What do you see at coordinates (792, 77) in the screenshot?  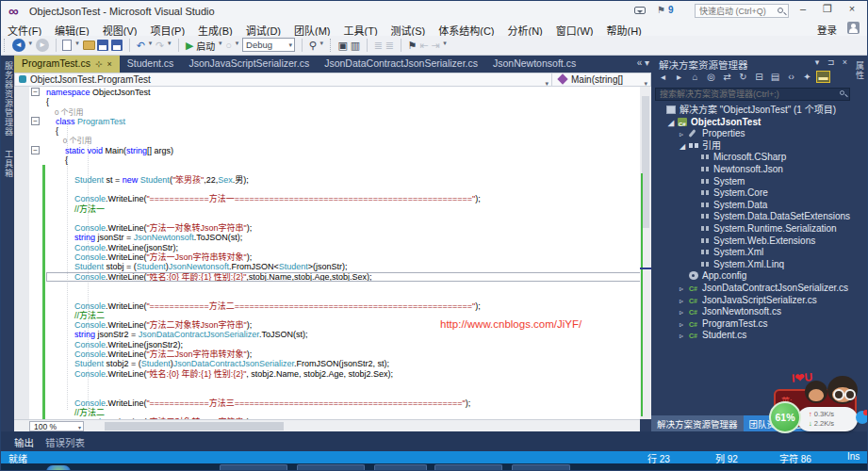 I see `view-code-icon: ‹›` at bounding box center [792, 77].